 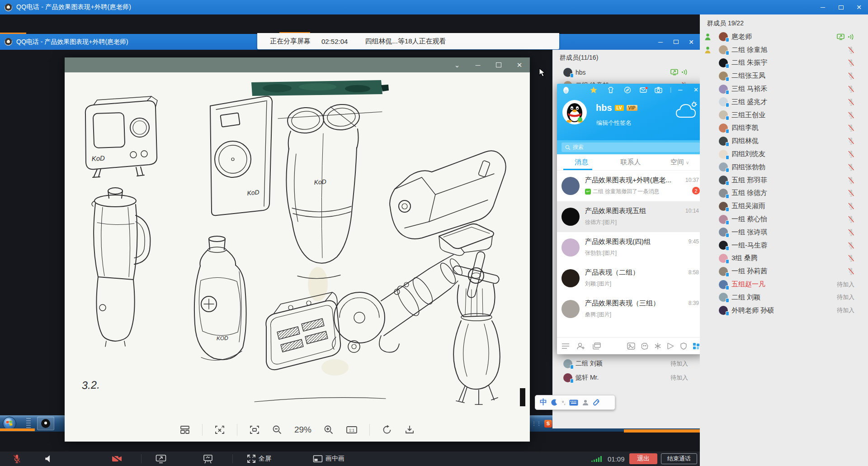 I want to click on tab-space: 空间 ∨, so click(x=677, y=162).